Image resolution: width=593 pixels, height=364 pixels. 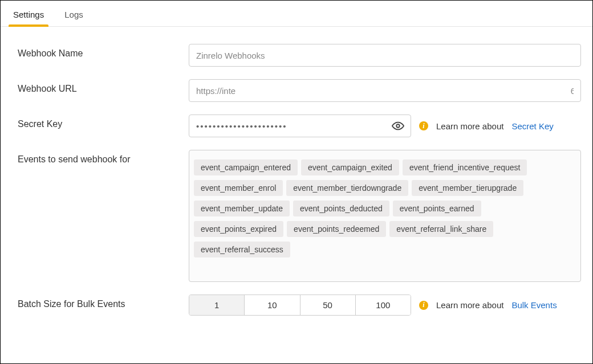 I want to click on input-secret-key, so click(x=300, y=126).